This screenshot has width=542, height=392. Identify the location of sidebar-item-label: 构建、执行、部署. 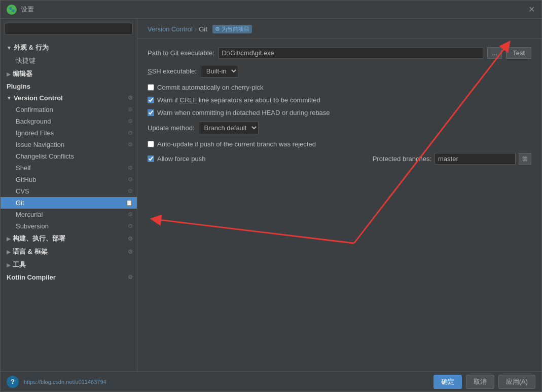
(39, 239).